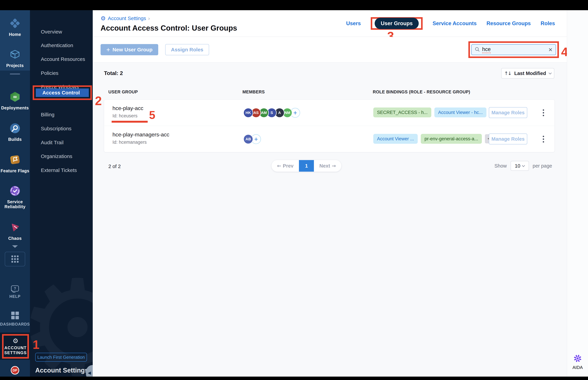 The image size is (588, 380). I want to click on tab-users: Users, so click(353, 24).